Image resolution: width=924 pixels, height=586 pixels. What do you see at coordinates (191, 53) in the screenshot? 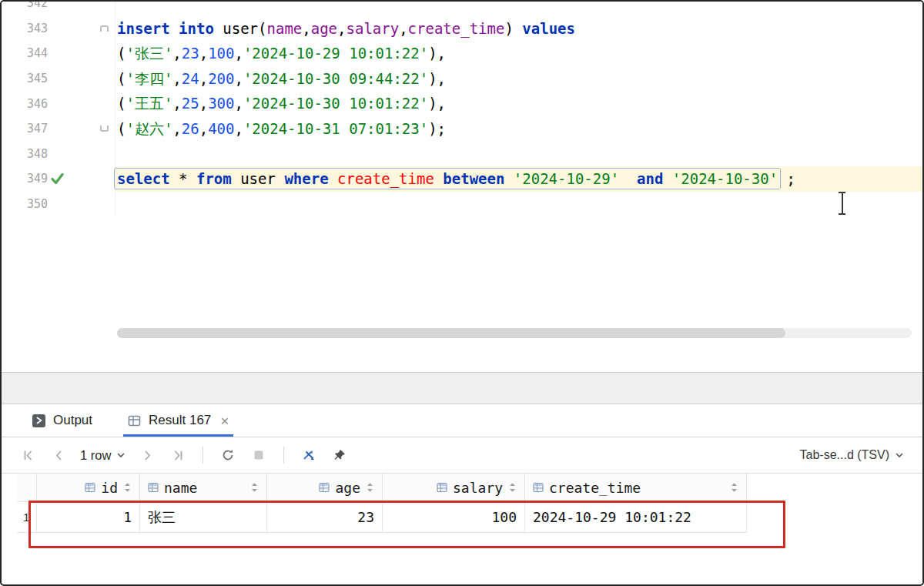
I see `code-token: 23` at bounding box center [191, 53].